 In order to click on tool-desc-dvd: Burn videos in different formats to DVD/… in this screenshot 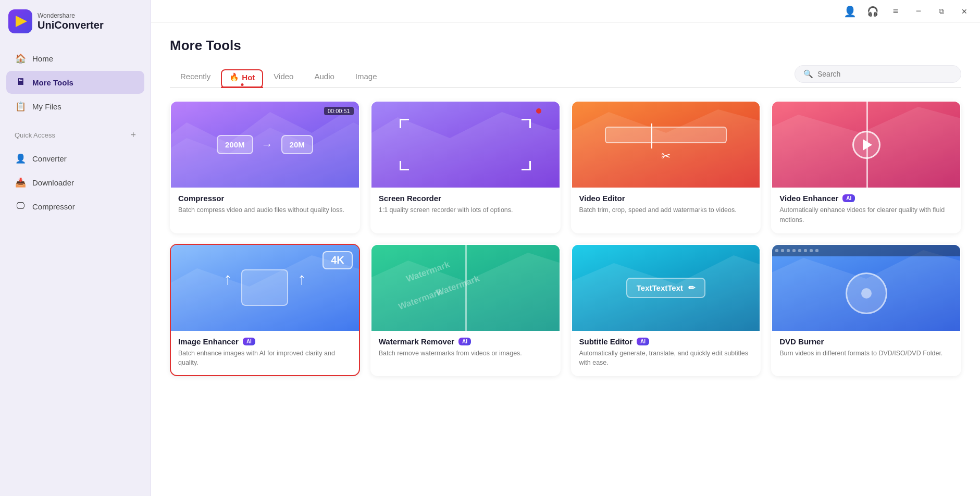, I will do `click(866, 353)`.